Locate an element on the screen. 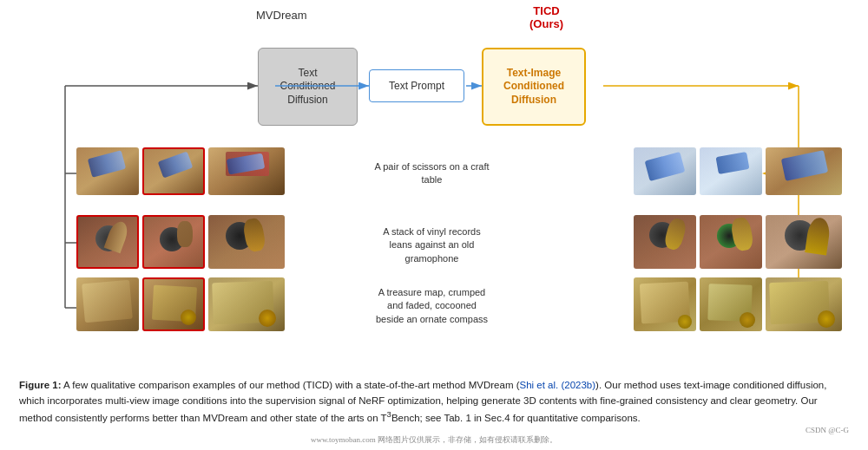 This screenshot has width=868, height=450. text-prompt-label: Text Prompt is located at coordinates (417, 86).